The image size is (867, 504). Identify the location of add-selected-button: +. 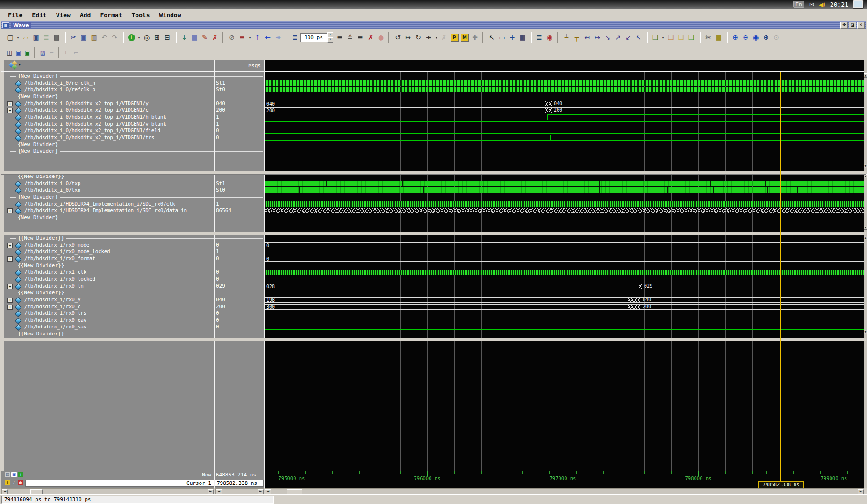
(131, 37).